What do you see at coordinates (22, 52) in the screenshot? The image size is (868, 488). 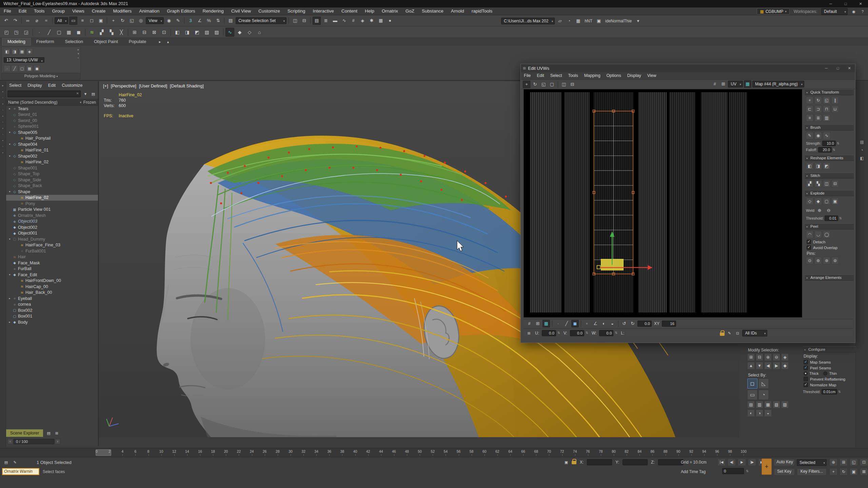 I see `show-end-result-icon: ▦` at bounding box center [22, 52].